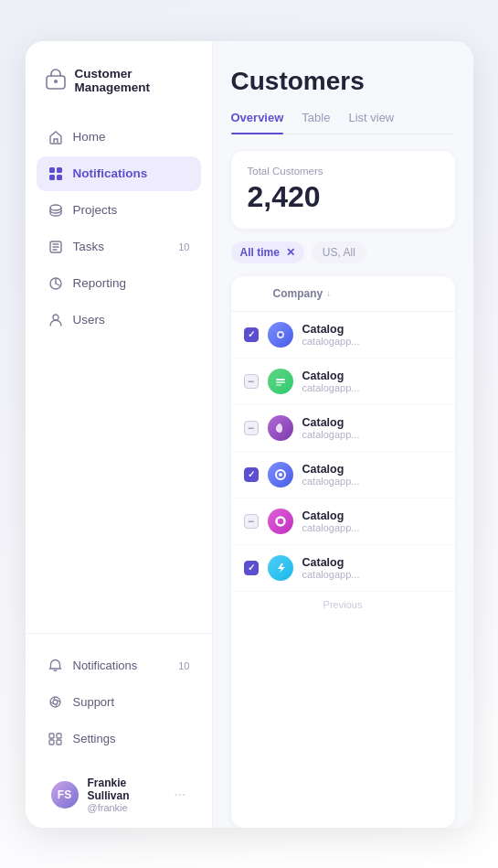  Describe the element at coordinates (132, 137) in the screenshot. I see `sidebar-item-home-label: Home` at that location.